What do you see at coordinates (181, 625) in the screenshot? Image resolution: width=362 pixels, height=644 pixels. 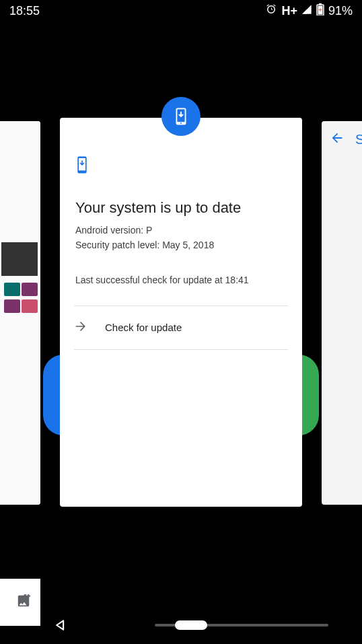 I see `navigation-bar` at bounding box center [181, 625].